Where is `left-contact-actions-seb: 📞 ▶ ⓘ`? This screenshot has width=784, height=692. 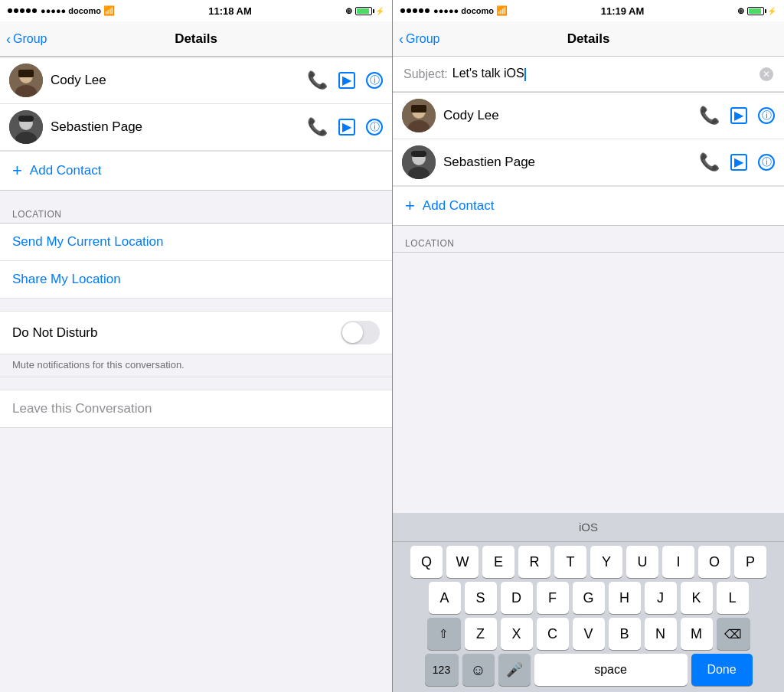
left-contact-actions-seb: 📞 ▶ ⓘ is located at coordinates (345, 127).